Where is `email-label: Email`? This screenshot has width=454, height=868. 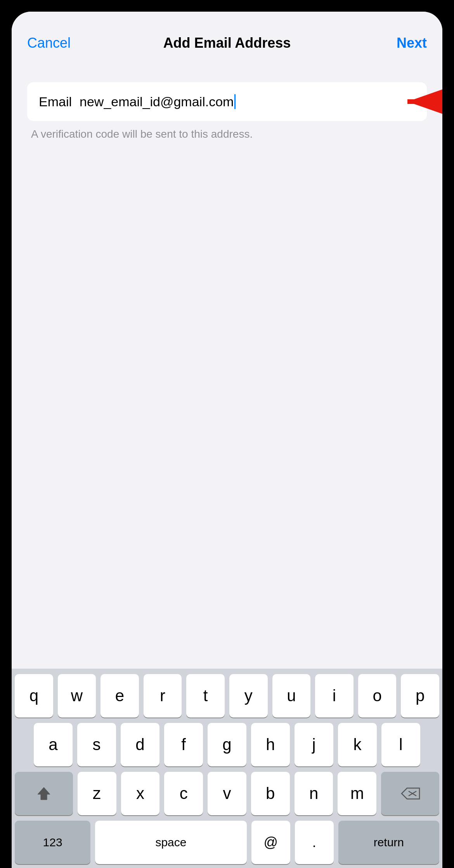 email-label: Email is located at coordinates (55, 102).